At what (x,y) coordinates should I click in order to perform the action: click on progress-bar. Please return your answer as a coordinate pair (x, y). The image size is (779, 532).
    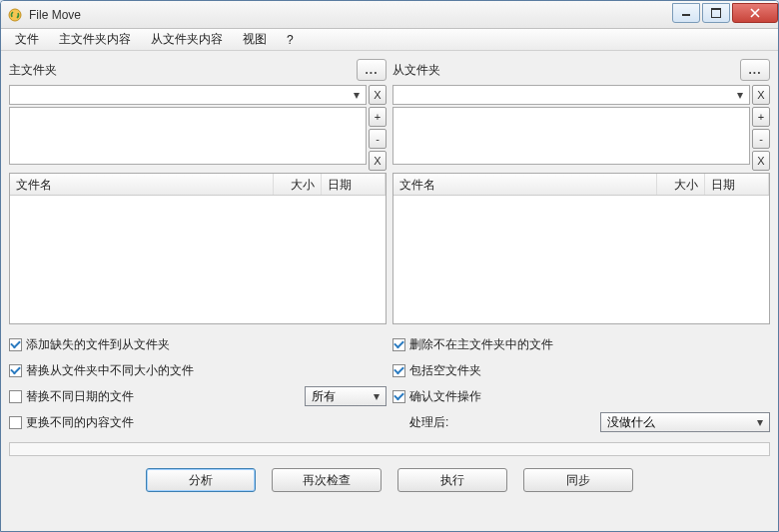
    Looking at the image, I should click on (390, 449).